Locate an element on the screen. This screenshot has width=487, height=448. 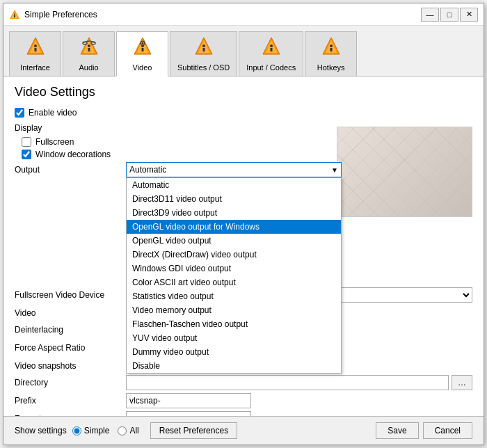
close-button: ✕ is located at coordinates (469, 15).